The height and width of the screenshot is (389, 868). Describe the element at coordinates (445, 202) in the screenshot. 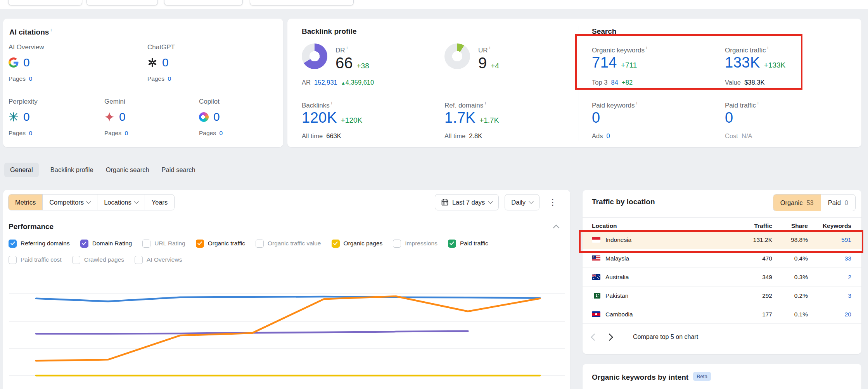

I see `calendar-icon` at that location.